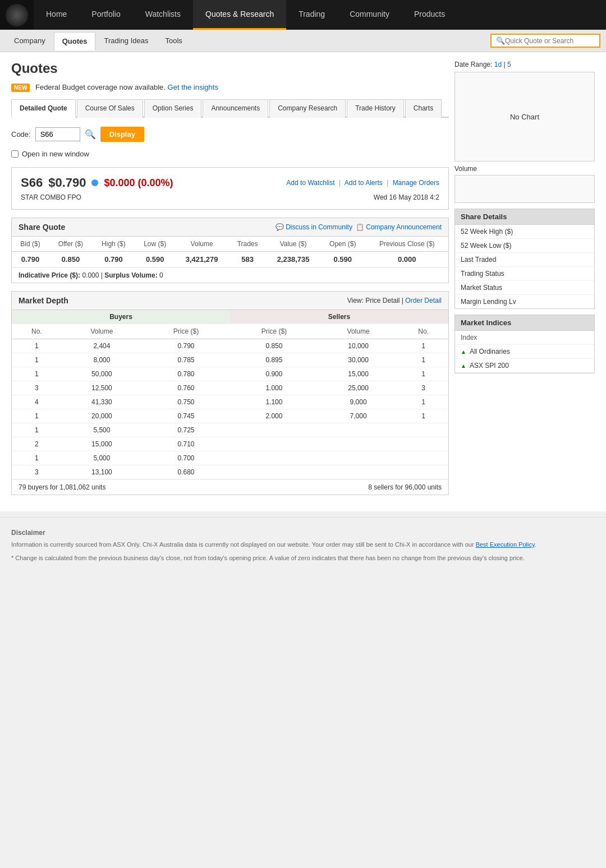 Image resolution: width=606 pixels, height=868 pixels. Describe the element at coordinates (342, 260) in the screenshot. I see `cell-open: 0.590` at that location.